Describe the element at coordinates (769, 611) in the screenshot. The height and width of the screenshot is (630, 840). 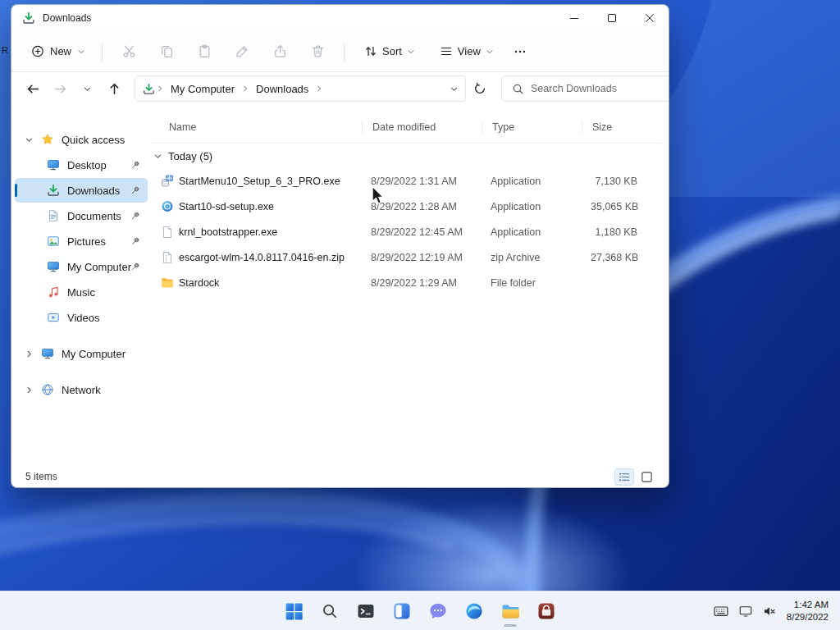
I see `volume-muted-icon` at that location.